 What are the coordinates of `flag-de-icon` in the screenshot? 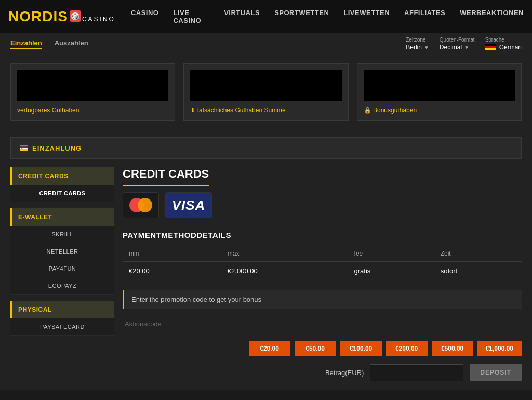 It's located at (490, 48).